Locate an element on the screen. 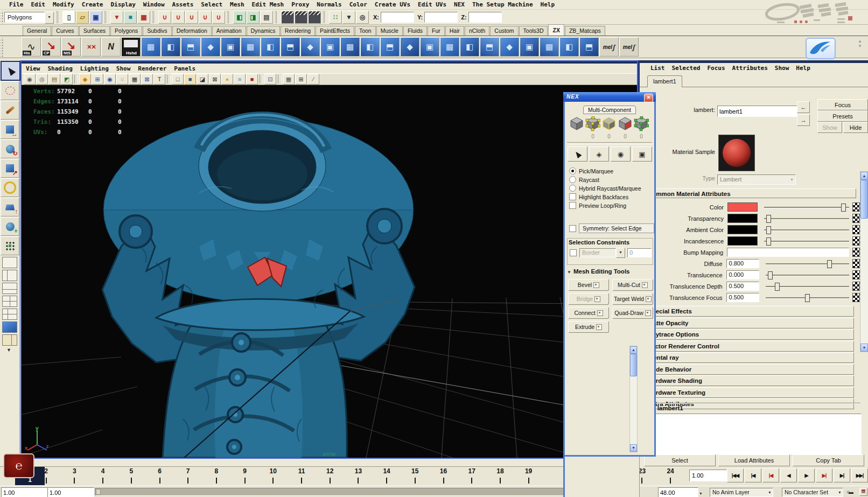  shelf-tab-polygons: Polygons is located at coordinates (126, 31).